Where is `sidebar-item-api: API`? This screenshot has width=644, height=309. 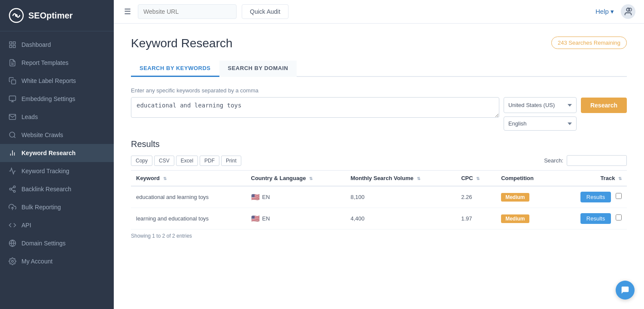 sidebar-item-api: API is located at coordinates (57, 225).